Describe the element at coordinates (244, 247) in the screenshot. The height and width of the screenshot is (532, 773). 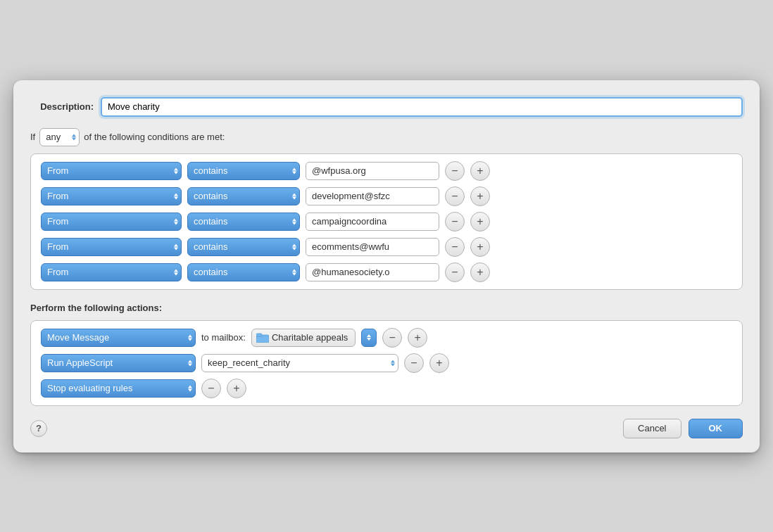
I see `operator-select-4: contains` at that location.